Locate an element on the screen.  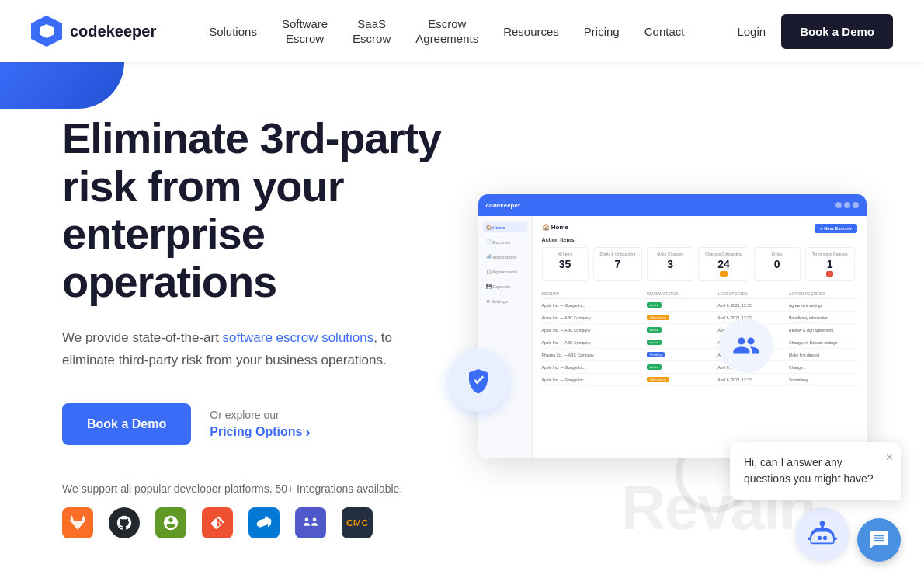
db-table-header: ESCROW REVIEW STATUS LAST UPDATED ACTION… is located at coordinates (700, 294).